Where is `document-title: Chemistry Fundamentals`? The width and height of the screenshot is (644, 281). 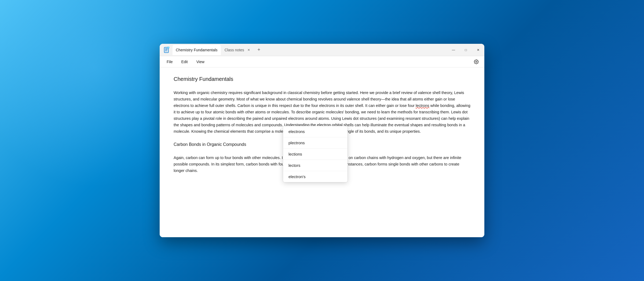 document-title: Chemistry Fundamentals is located at coordinates (322, 79).